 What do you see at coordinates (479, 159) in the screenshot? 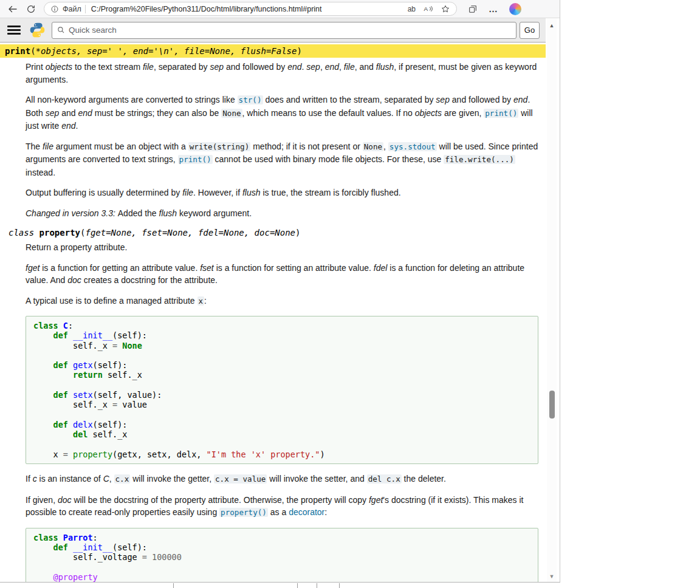
I see `text-segment: file.write(...)` at bounding box center [479, 159].